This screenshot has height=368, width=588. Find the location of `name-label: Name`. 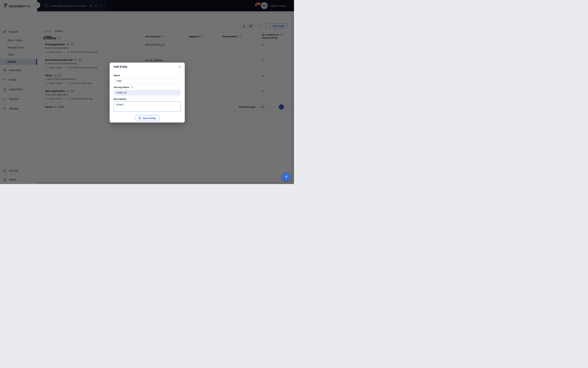

name-label: Name is located at coordinates (147, 75).